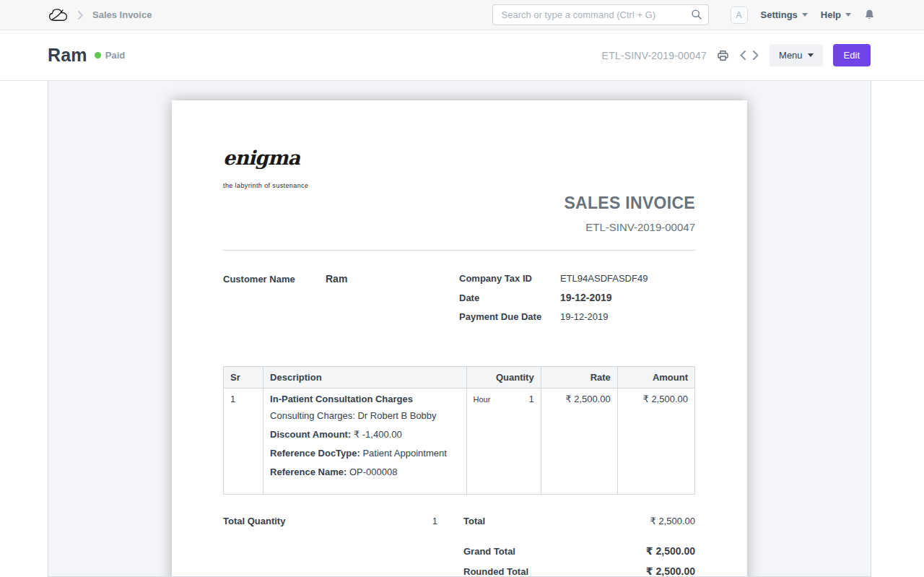 Image resolution: width=924 pixels, height=577 pixels. What do you see at coordinates (739, 15) in the screenshot?
I see `avatar: A` at bounding box center [739, 15].